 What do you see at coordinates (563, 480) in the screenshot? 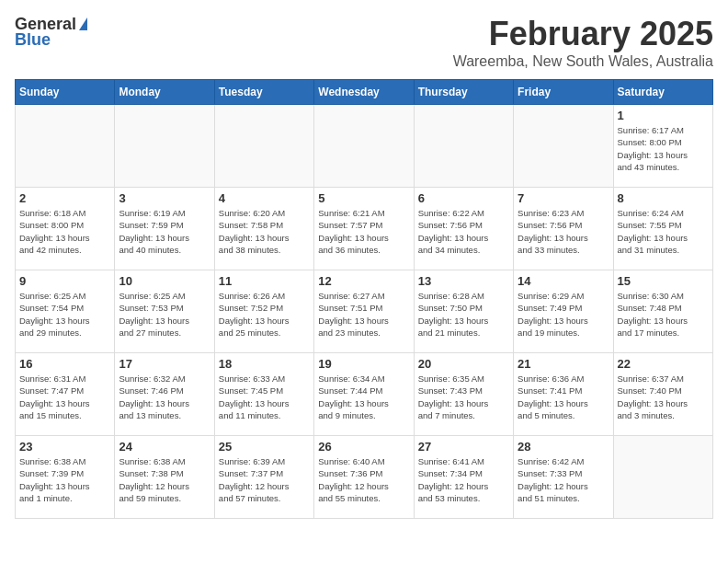
I see `day-info: Sunrise: 6:42 AM Sunset: 7:33 PM Dayligh…` at bounding box center [563, 480].